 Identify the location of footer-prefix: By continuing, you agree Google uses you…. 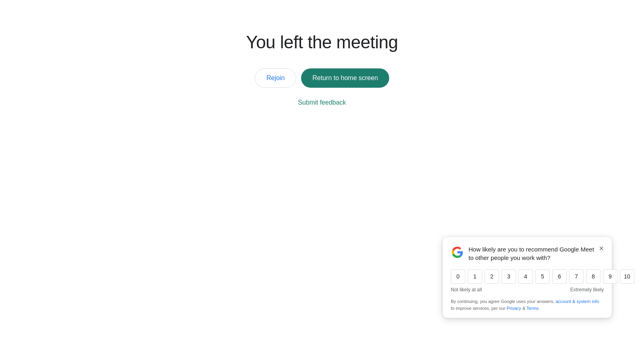
(503, 301).